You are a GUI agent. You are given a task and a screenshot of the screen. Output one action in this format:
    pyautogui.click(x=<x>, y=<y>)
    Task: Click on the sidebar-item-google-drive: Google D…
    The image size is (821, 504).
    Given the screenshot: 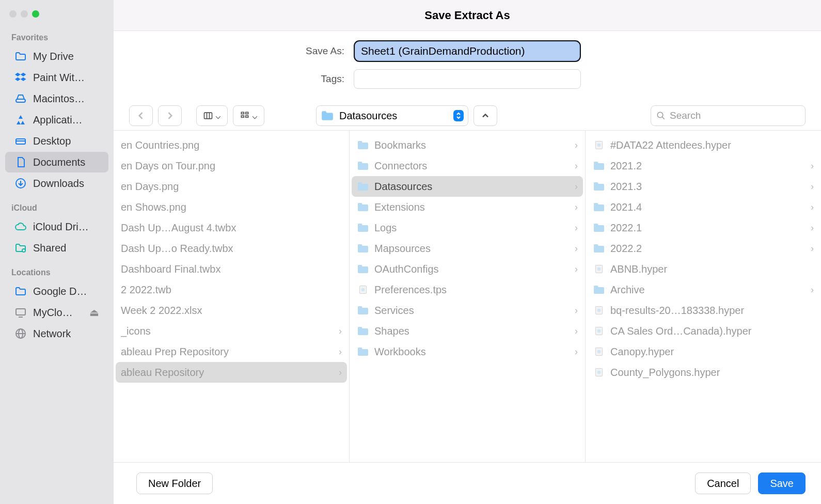 What is the action you would take?
    pyautogui.click(x=57, y=291)
    